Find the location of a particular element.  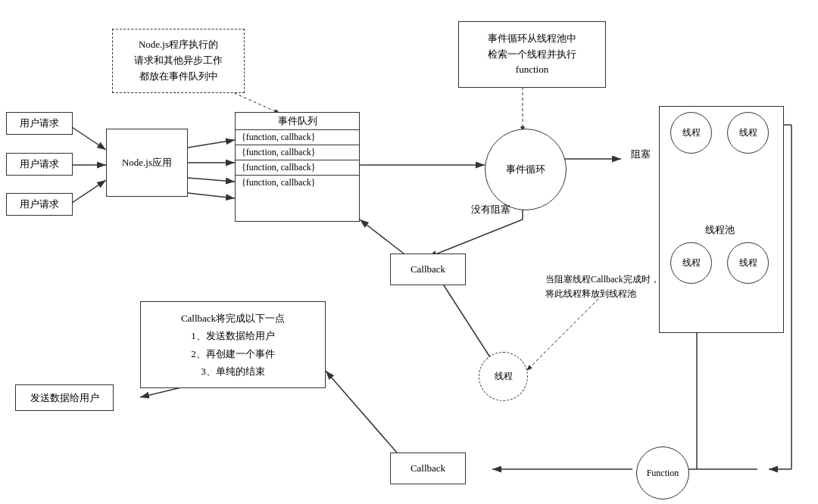

event-queue-title: 事件队列 is located at coordinates (297, 121).